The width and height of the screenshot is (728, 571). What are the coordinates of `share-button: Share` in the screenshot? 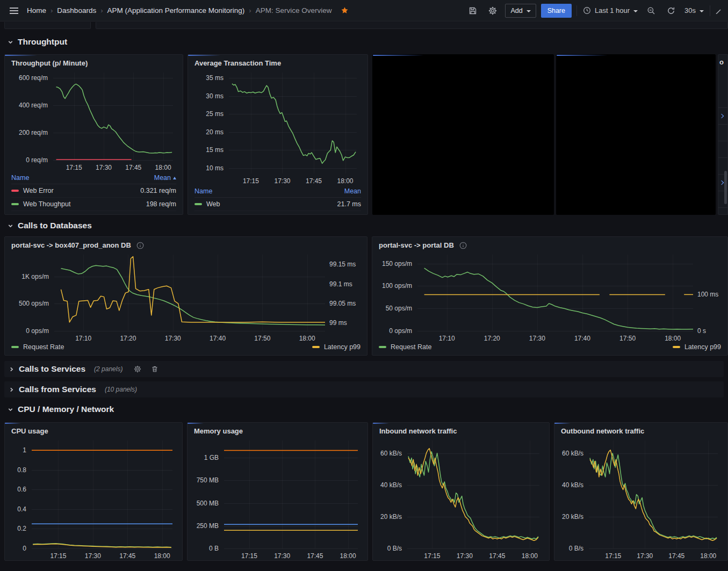 It's located at (557, 11).